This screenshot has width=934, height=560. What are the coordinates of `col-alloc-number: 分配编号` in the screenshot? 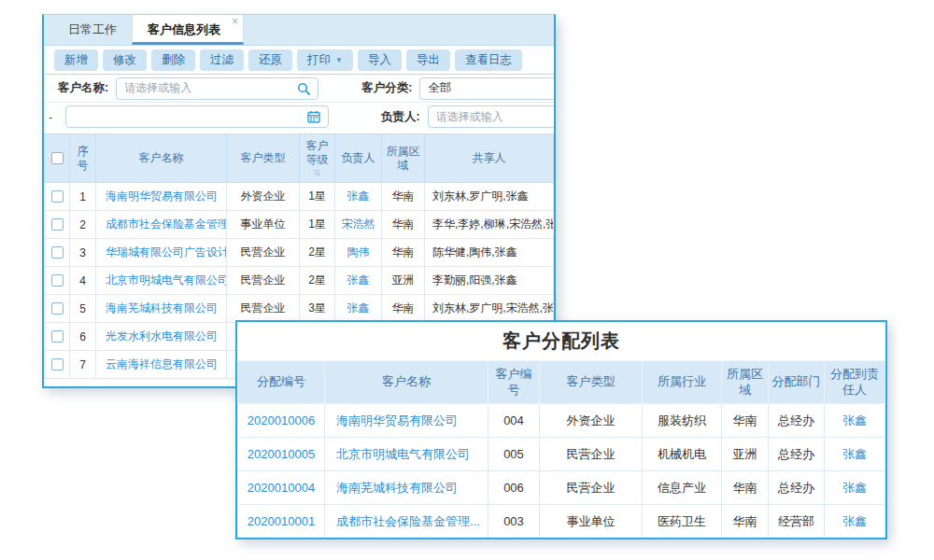 It's located at (282, 383).